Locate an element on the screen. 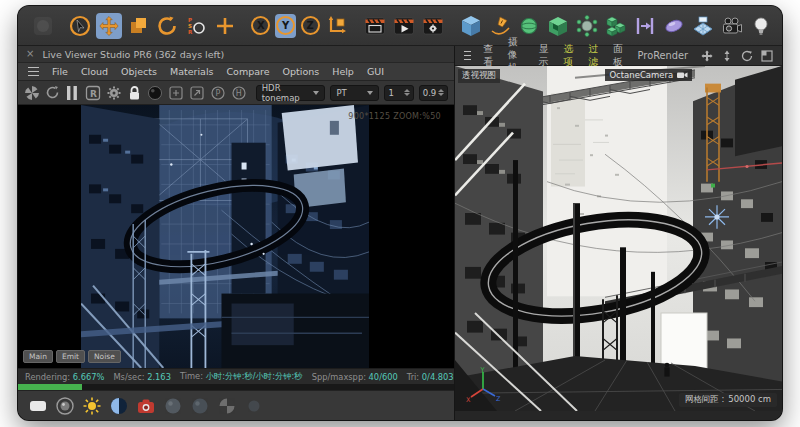 This screenshot has height=427, width=800. restart-render-icon: R is located at coordinates (93, 93).